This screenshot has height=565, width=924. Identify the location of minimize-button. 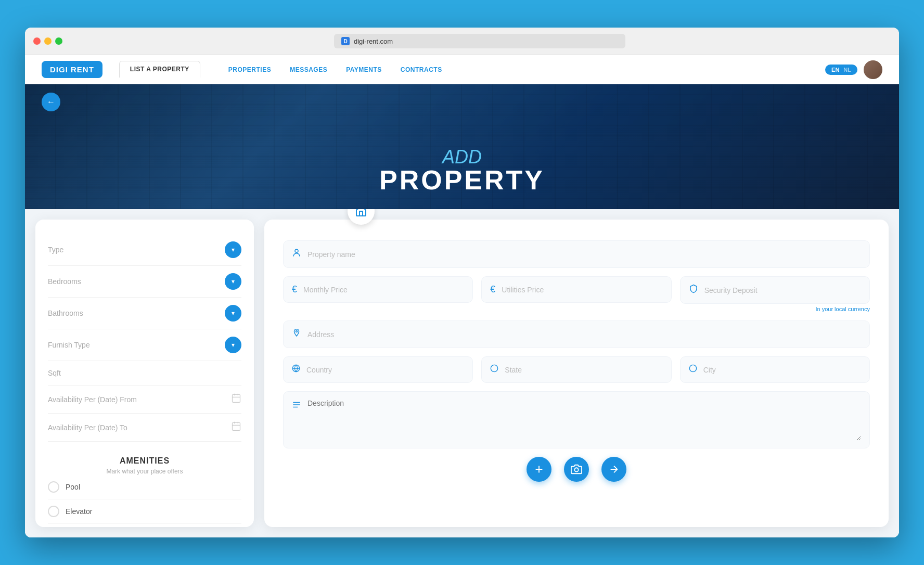
(48, 41).